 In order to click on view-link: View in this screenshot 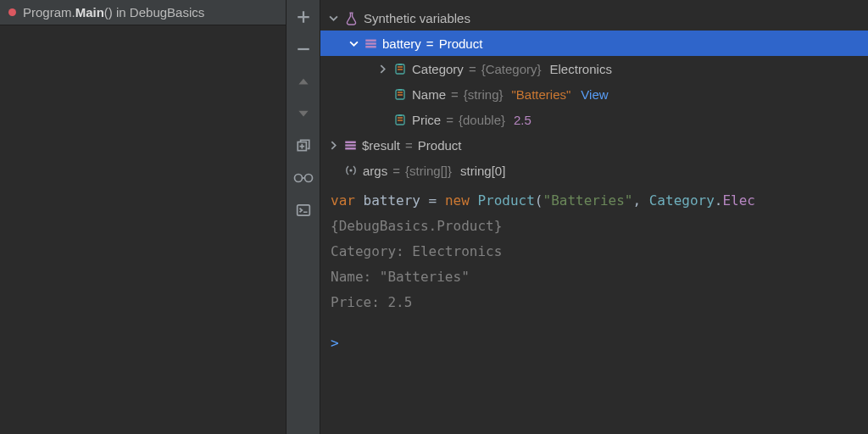, I will do `click(594, 95)`.